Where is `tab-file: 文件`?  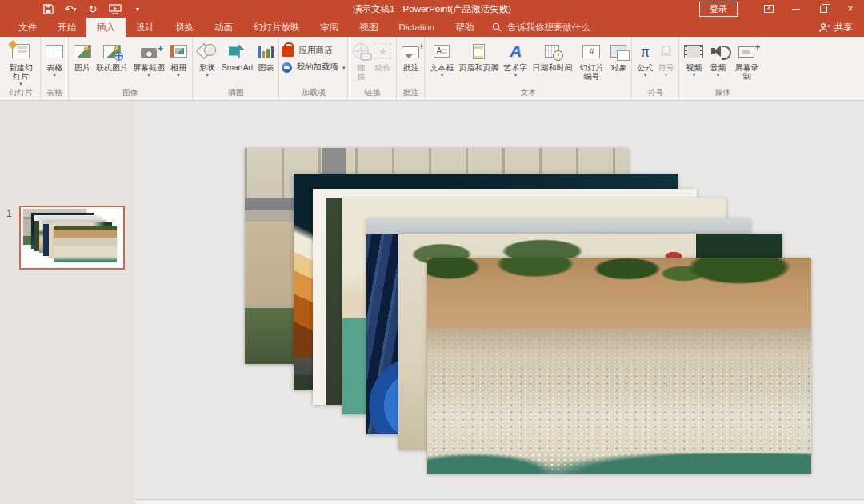
tab-file: 文件 is located at coordinates (27, 27).